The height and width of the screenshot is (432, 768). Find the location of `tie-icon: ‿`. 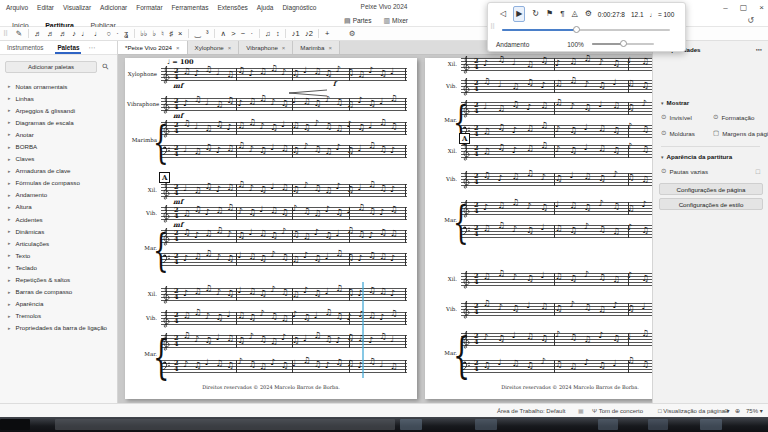

tie-icon: ‿ is located at coordinates (198, 34).